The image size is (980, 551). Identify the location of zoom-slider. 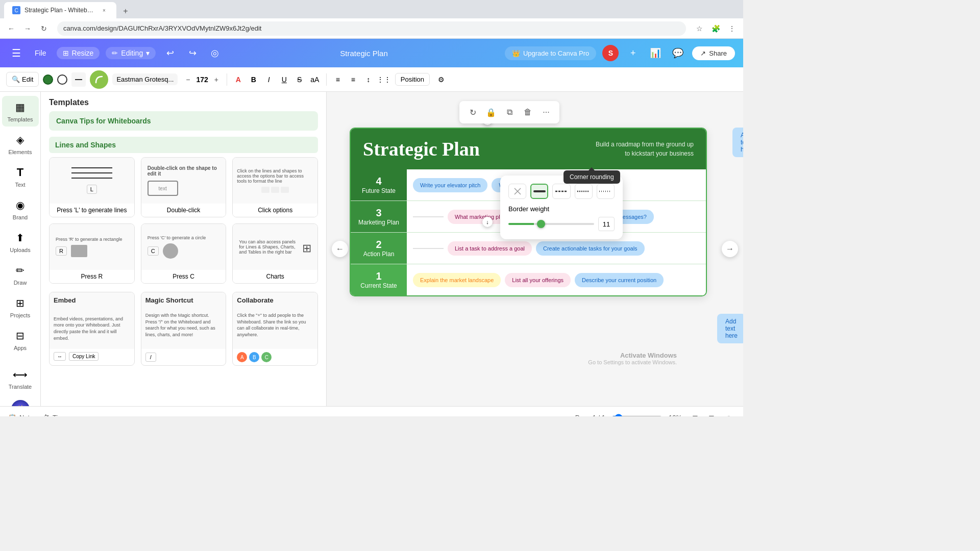
(637, 415).